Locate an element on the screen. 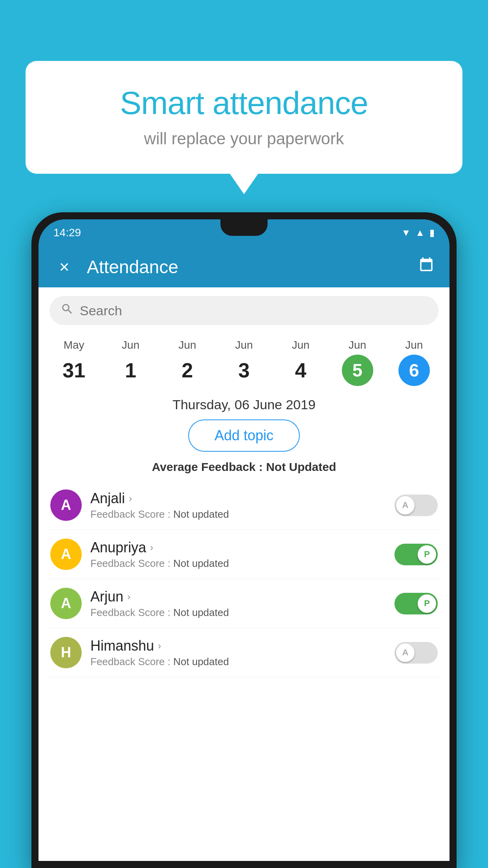  speech-bubble: Smart attendance will replace your paper… is located at coordinates (244, 117).